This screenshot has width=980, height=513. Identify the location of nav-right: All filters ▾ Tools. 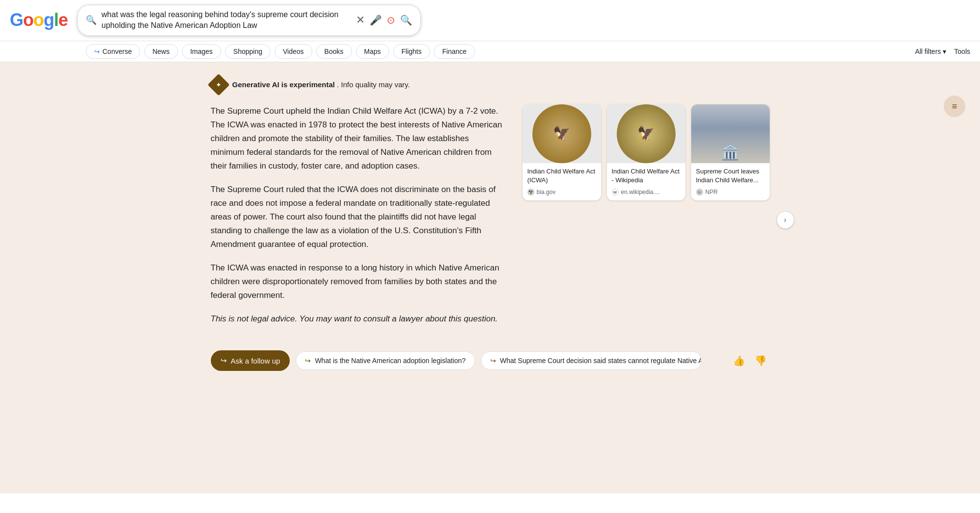
(942, 51).